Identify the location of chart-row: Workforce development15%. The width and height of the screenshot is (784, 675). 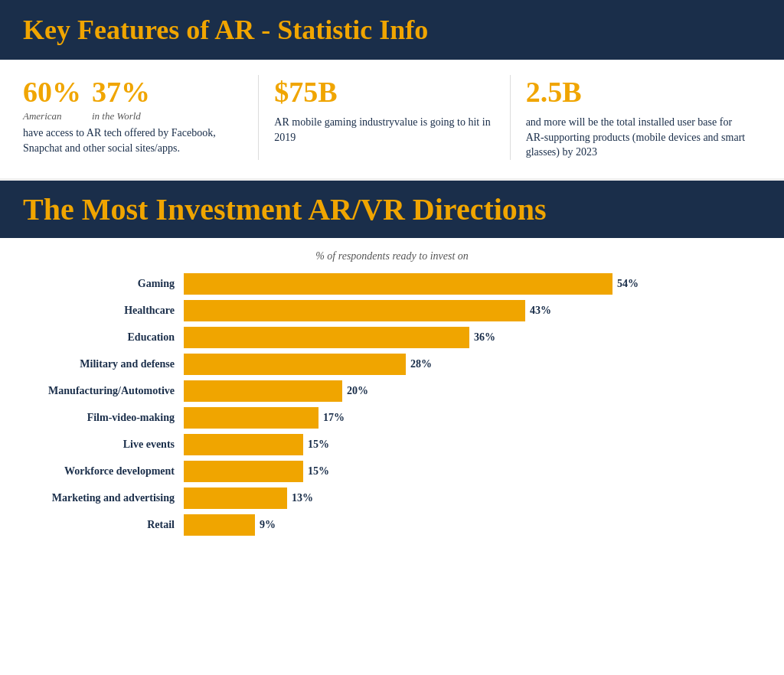
(392, 471).